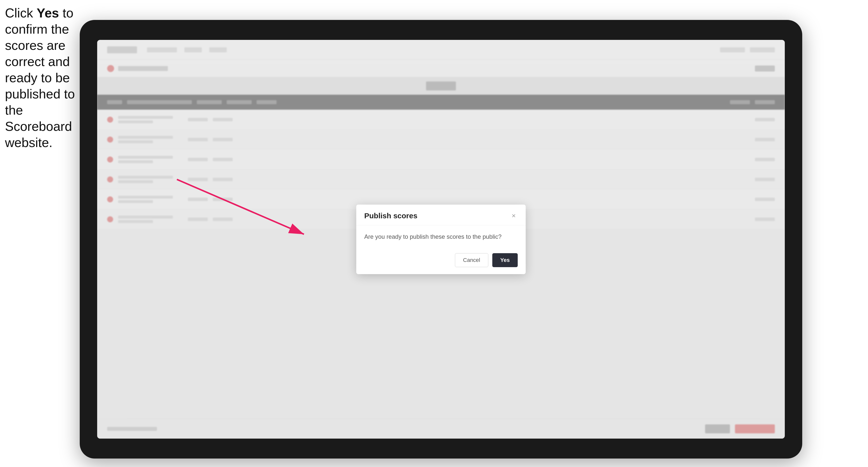 This screenshot has height=467, width=868. What do you see at coordinates (505, 260) in the screenshot?
I see `modal-confirm-button: Yes` at bounding box center [505, 260].